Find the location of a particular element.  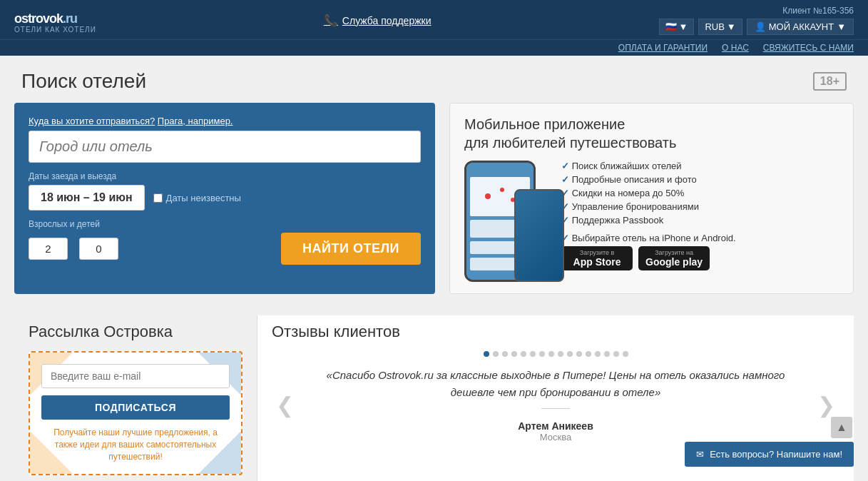

review-content: «Спасибо Ostrovok.ru за классные выходны… is located at coordinates (556, 405).